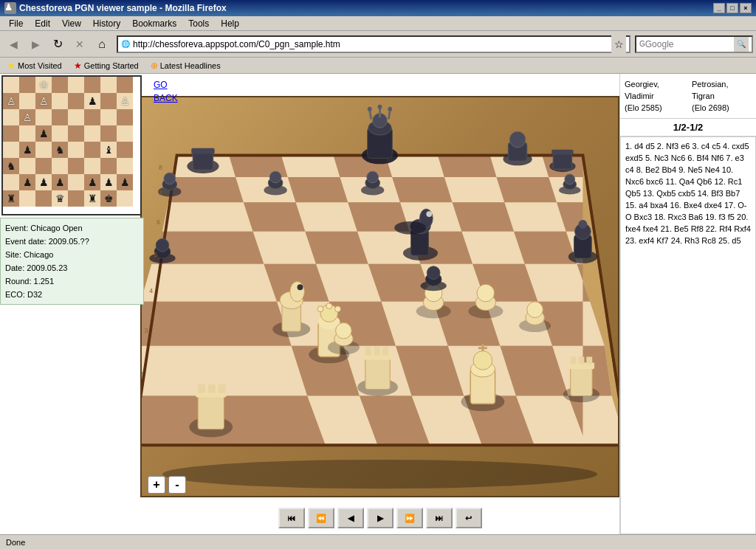  I want to click on back-link: BACK, so click(165, 98).